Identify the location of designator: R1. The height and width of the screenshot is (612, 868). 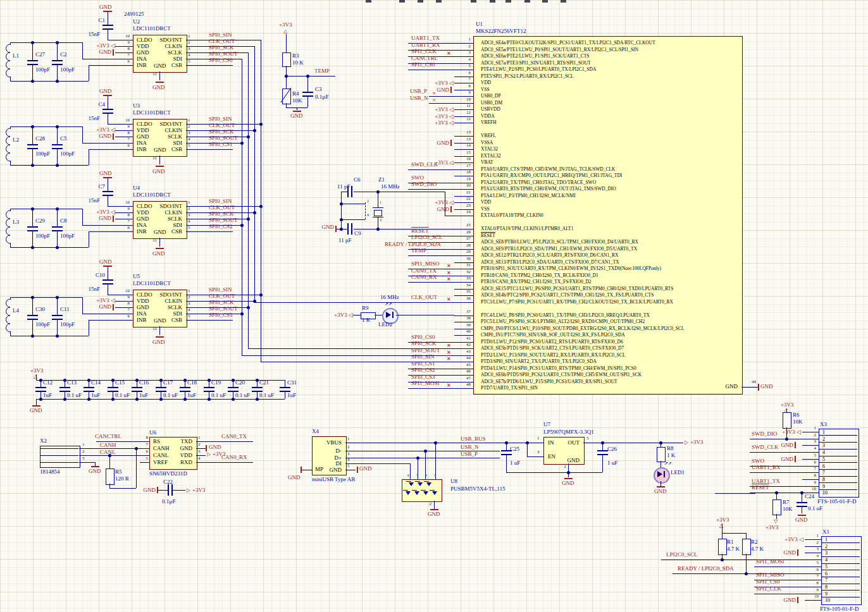
(730, 542).